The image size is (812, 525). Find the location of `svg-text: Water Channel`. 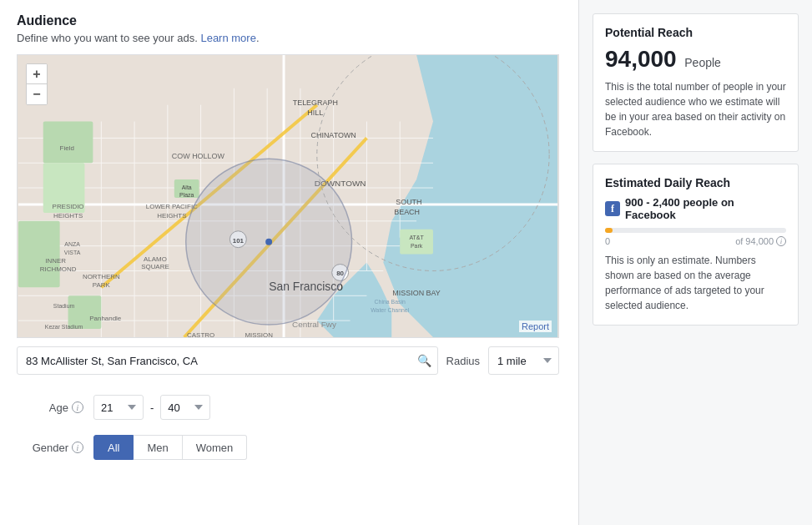

svg-text: Water Channel is located at coordinates (390, 310).